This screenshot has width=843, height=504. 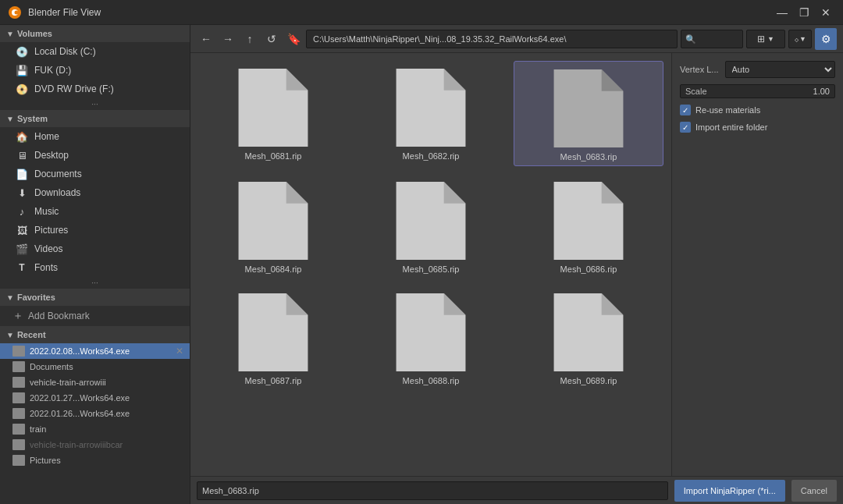 I want to click on file-item-1: Mesh_0682.rip, so click(x=431, y=114).